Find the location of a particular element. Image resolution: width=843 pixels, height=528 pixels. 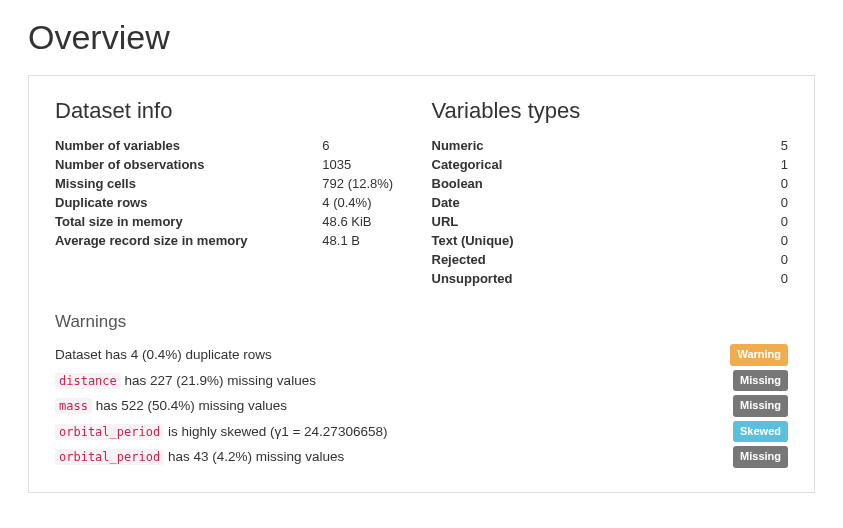

dataset-info-label: Number of observations is located at coordinates (188, 164).